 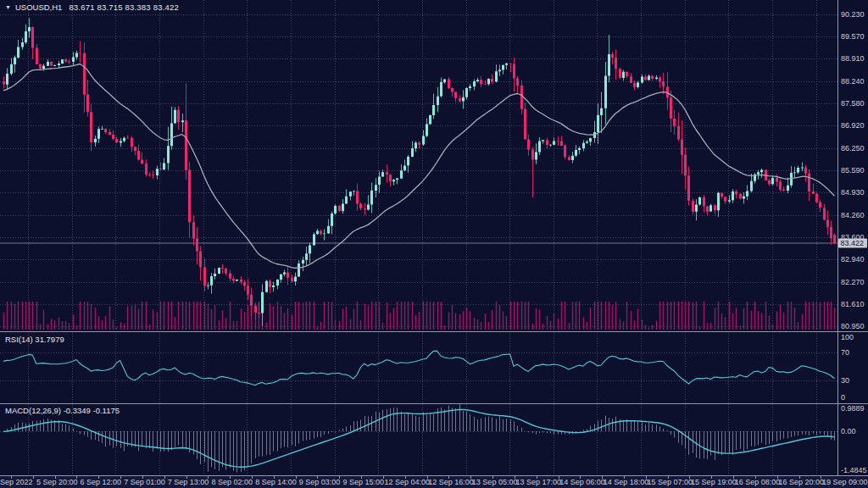 I want to click on rsi-axis-label: 0, so click(x=843, y=397).